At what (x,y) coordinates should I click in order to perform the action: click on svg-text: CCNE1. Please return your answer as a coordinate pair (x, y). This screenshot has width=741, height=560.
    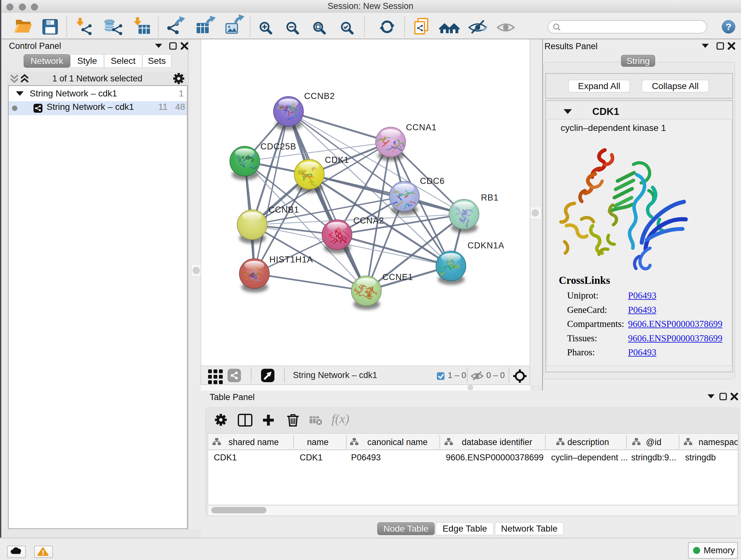
    Looking at the image, I should click on (398, 277).